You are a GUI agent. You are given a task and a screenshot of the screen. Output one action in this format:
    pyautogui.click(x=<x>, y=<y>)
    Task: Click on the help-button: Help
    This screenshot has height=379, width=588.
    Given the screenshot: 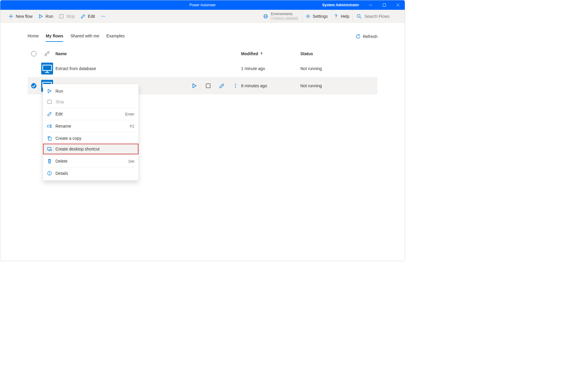 What is the action you would take?
    pyautogui.click(x=342, y=16)
    